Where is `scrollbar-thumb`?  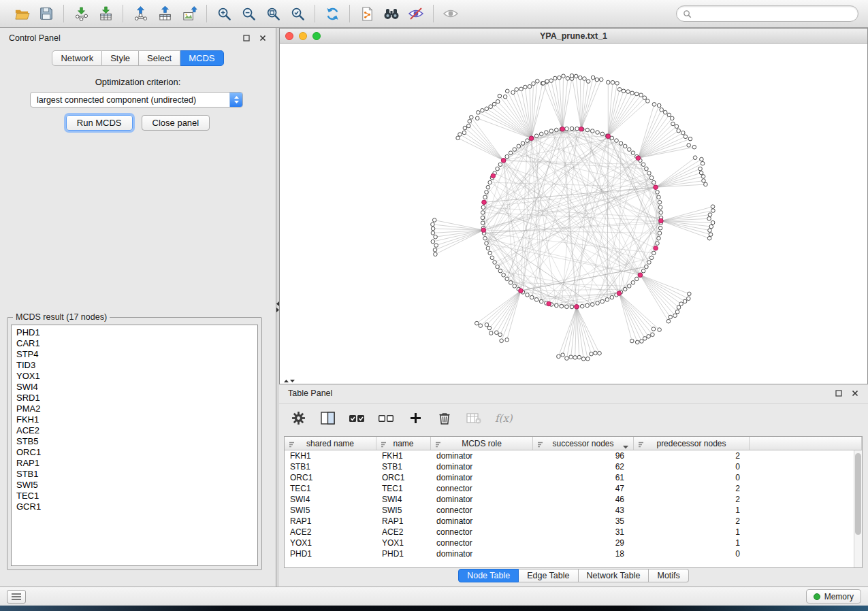 scrollbar-thumb is located at coordinates (858, 494).